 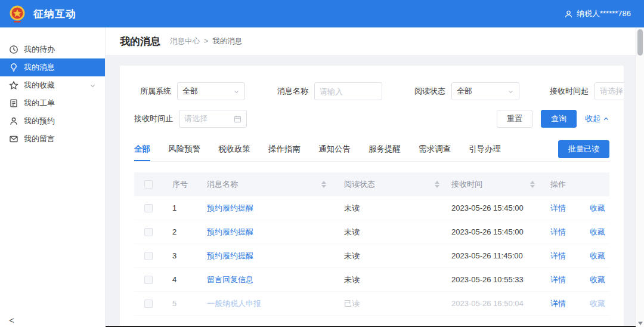 What do you see at coordinates (609, 91) in the screenshot?
I see `time-start-datepicker: 请选择` at bounding box center [609, 91].